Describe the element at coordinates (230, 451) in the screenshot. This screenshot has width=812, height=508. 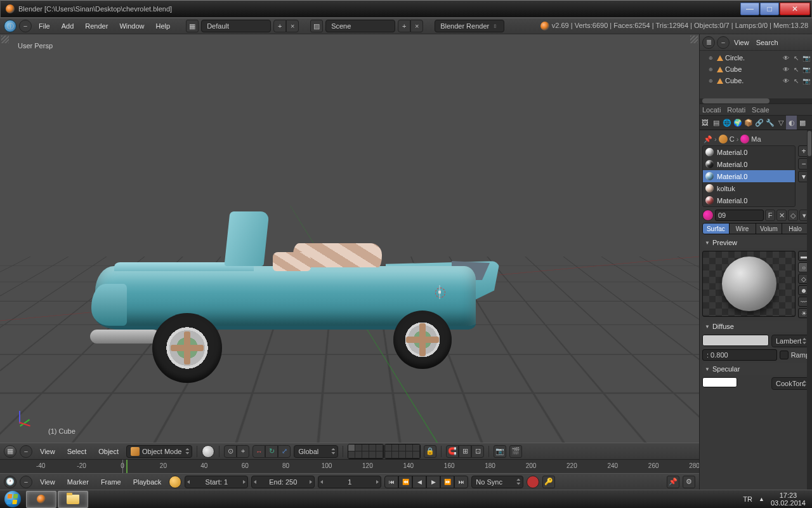
I see `pivot-button: ⊙` at that location.